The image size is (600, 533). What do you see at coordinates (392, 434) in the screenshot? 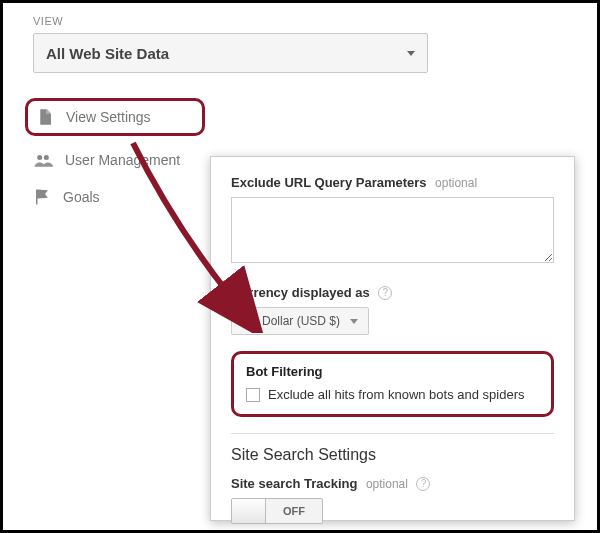
I see `divider` at bounding box center [392, 434].